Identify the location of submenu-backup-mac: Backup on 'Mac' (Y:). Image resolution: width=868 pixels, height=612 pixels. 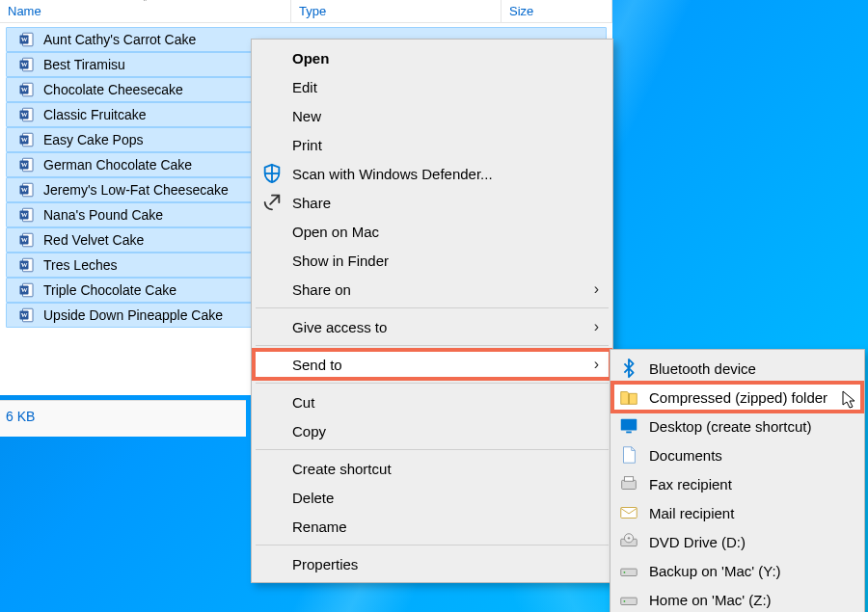
(737, 571).